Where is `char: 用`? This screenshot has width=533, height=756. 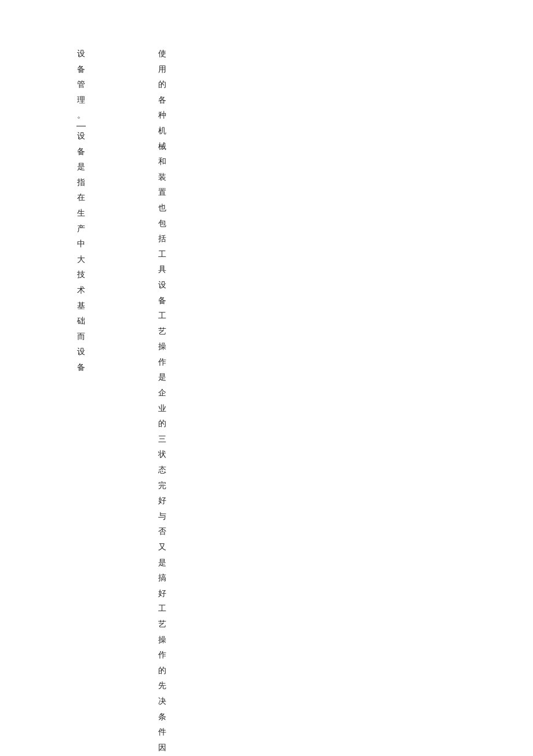
char: 用 is located at coordinates (162, 70).